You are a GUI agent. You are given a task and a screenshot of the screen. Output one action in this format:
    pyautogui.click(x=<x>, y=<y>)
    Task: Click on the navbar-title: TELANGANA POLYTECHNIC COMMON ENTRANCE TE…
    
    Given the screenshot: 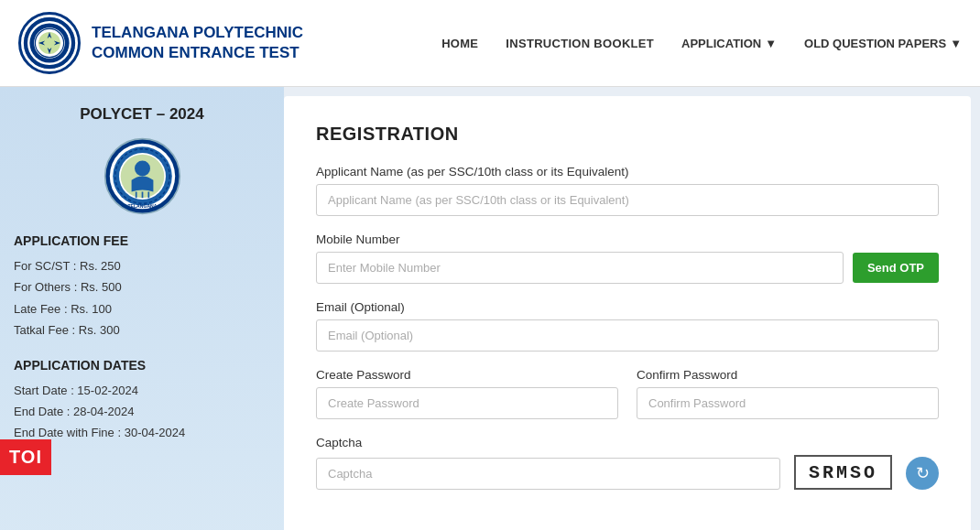 What is the action you would take?
    pyautogui.click(x=198, y=43)
    